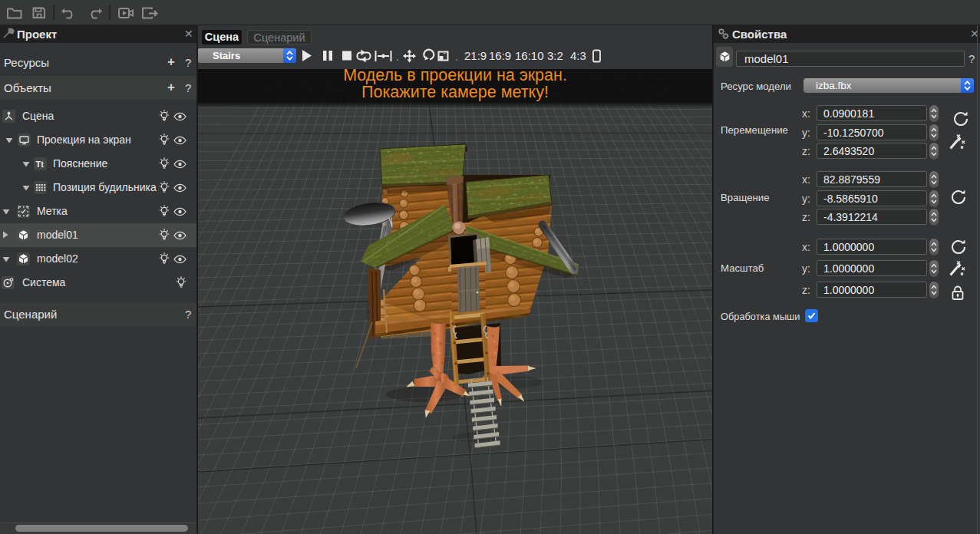 The width and height of the screenshot is (980, 534). I want to click on svg-text: 21:9, so click(476, 55).